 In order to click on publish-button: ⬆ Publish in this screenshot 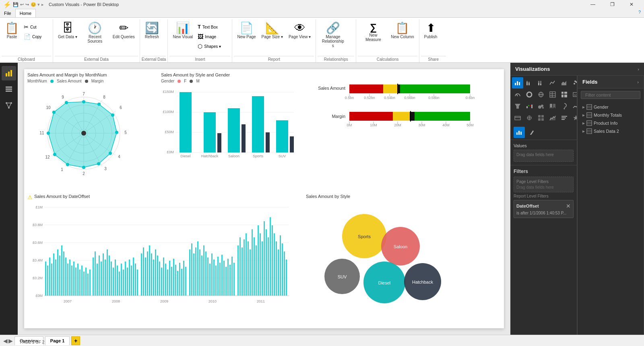, I will do `click(431, 35)`.